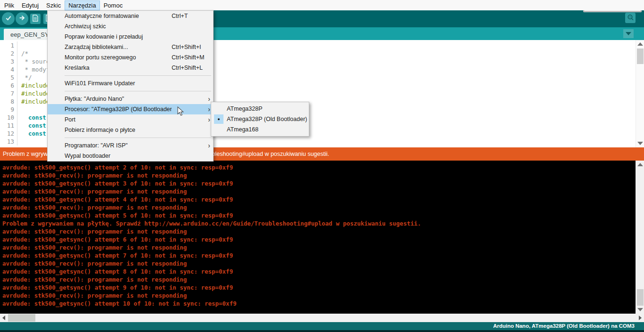 This screenshot has width=644, height=332. Describe the element at coordinates (22, 19) in the screenshot. I see `upload-button` at that location.